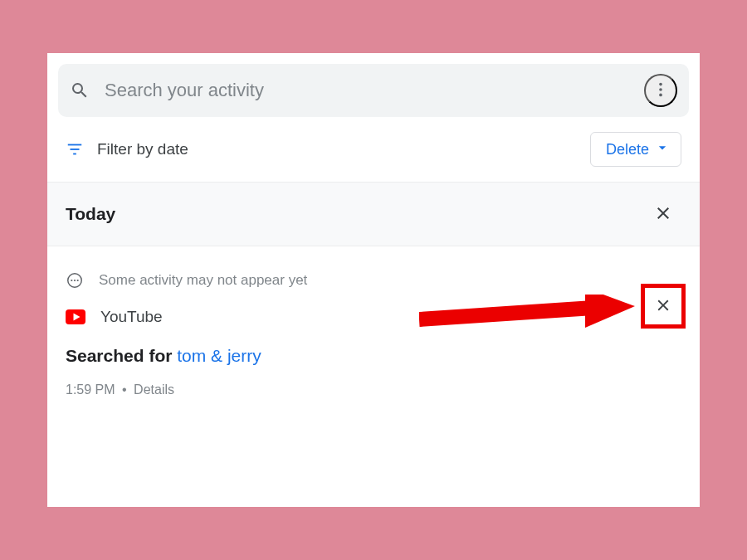 The image size is (747, 560). Describe the element at coordinates (374, 390) in the screenshot. I see `activity-meta: 1:59 PM • Details` at that location.